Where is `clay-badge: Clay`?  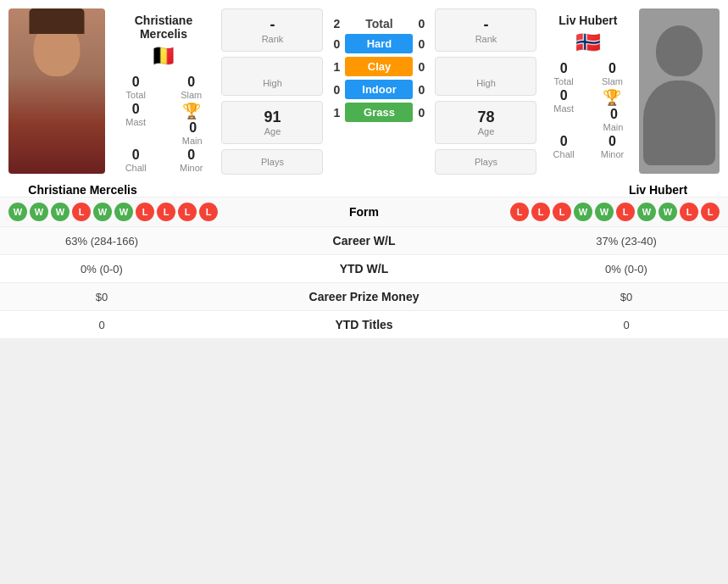 clay-badge: Clay is located at coordinates (379, 66).